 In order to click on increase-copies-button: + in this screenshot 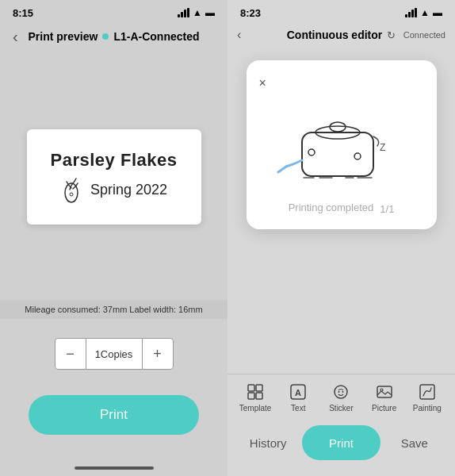, I will do `click(158, 354)`.